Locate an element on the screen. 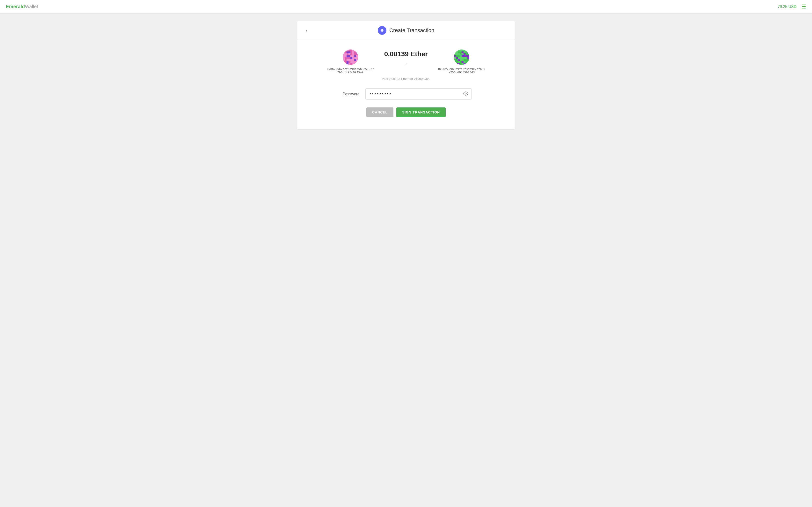  from-address: 0xba205b7b2f3d9dcd5b82519277b6d1f93c0945… is located at coordinates (350, 71).